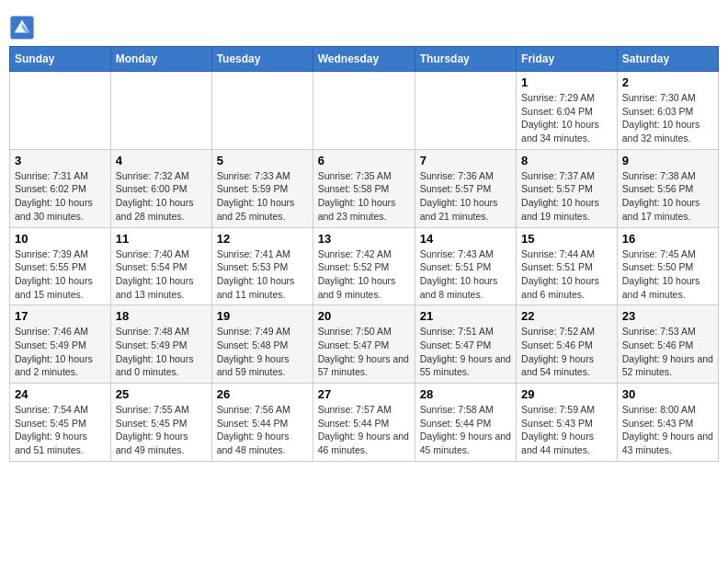  I want to click on day-info: Sunrise: 7:44 AM Sunset: 5:51 PM Dayligh…, so click(566, 274).